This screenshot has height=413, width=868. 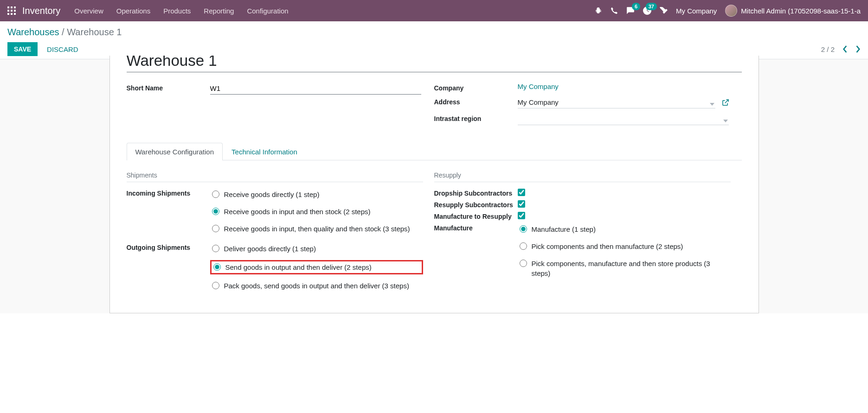 What do you see at coordinates (841, 49) in the screenshot?
I see `cp-right: 2 / 2` at bounding box center [841, 49].